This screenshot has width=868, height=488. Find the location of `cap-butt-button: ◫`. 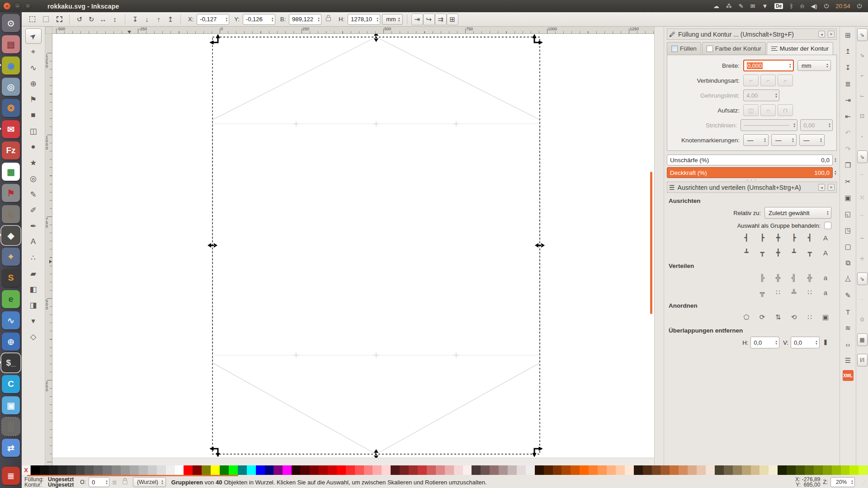

cap-butt-button: ◫ is located at coordinates (751, 110).